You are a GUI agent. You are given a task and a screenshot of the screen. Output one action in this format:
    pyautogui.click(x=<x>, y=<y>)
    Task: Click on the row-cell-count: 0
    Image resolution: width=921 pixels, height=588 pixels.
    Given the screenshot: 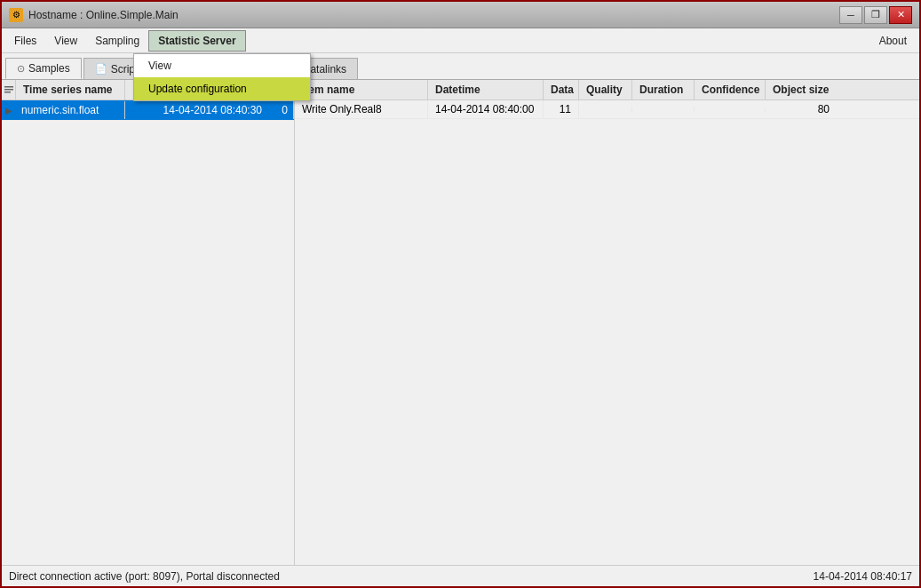 What is the action you would take?
    pyautogui.click(x=281, y=110)
    